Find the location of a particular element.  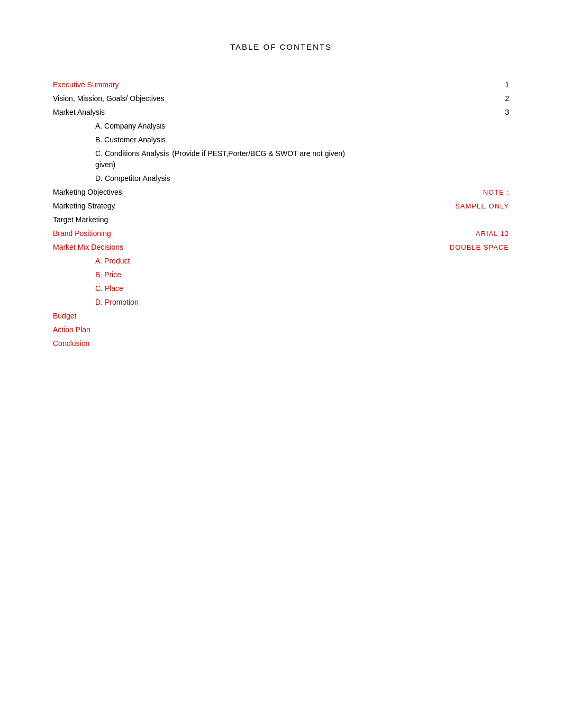

toc-row-target-marketing: Target Marketing is located at coordinates (281, 220).